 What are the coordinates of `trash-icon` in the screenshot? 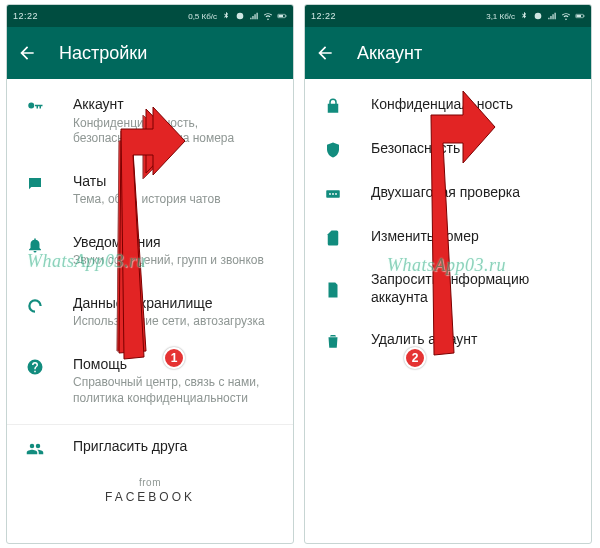 It's located at (333, 341).